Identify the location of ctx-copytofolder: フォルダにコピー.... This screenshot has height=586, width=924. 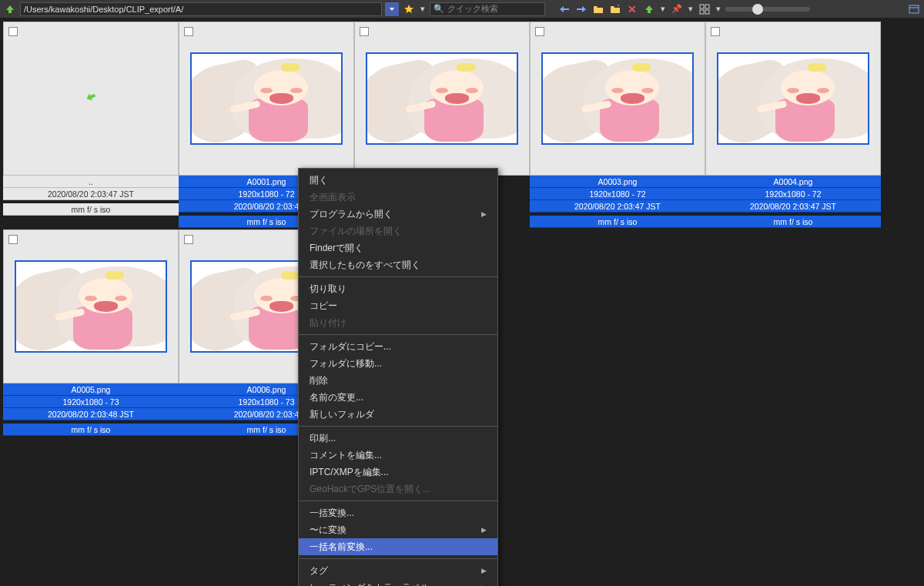
(398, 347).